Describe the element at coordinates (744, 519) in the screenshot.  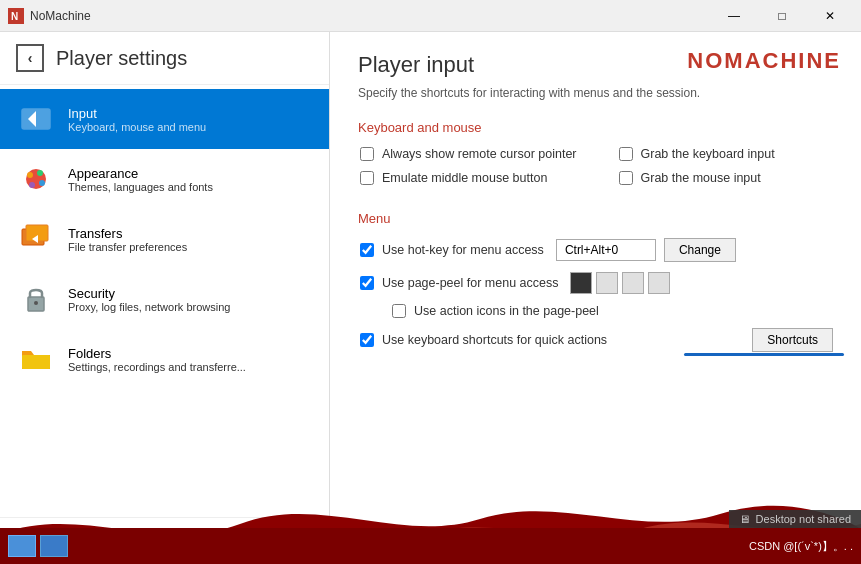
I see `desktop-icon: 🖥` at that location.